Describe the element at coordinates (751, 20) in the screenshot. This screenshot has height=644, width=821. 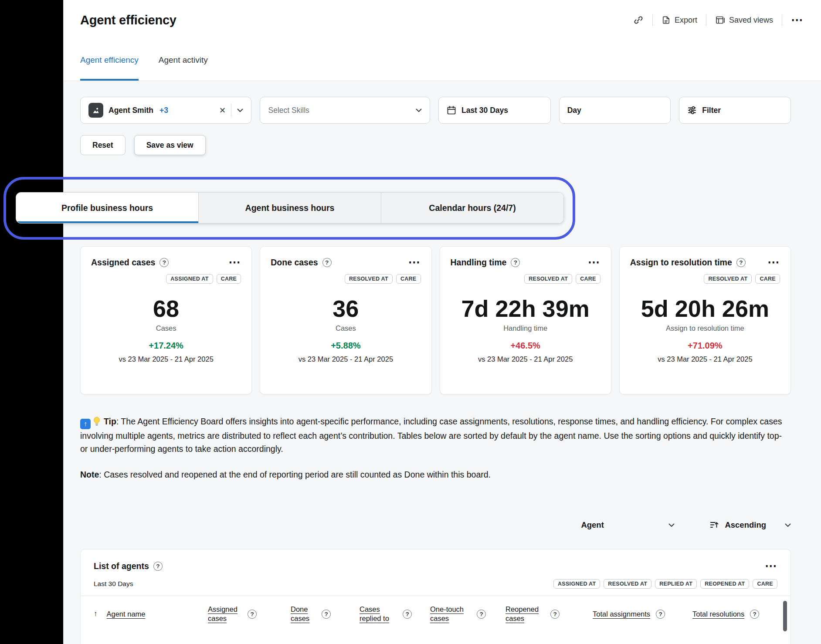
I see `saved-views-label: Saved views` at that location.